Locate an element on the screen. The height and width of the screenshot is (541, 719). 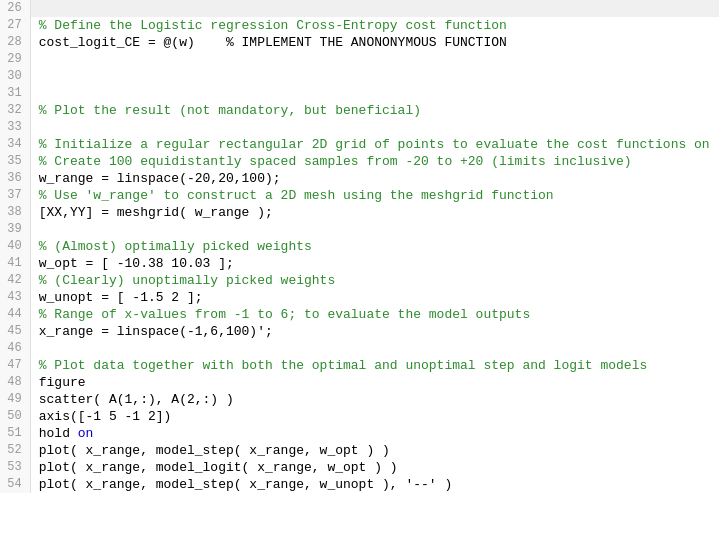
code-span: % Plot data together with both the optim… is located at coordinates (344, 366).